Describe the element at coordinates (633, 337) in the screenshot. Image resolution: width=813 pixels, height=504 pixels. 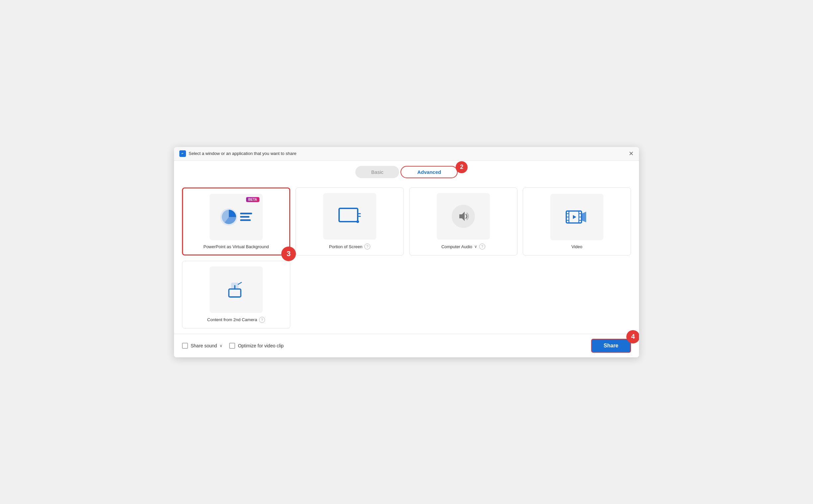
I see `badge-4: 4` at that location.